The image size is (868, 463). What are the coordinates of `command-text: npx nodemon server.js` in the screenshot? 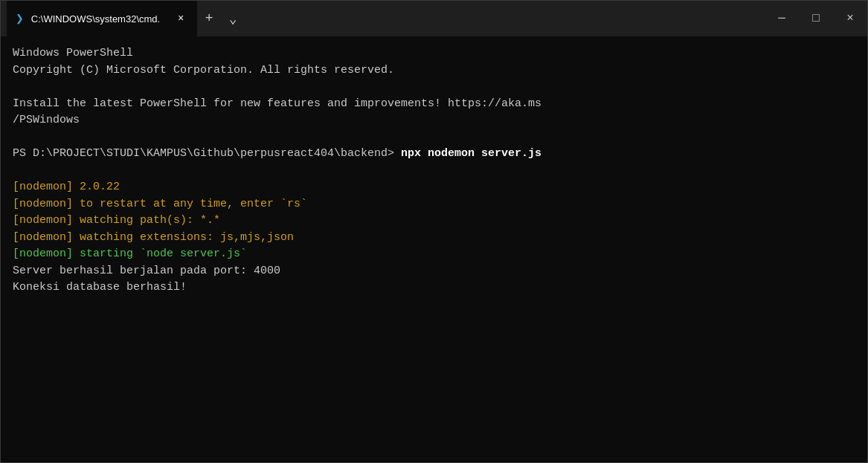 It's located at (472, 153).